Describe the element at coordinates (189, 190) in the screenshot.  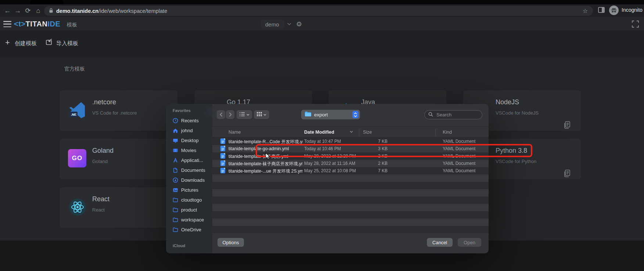
I see `sidebar-item-pictures: Pictures` at that location.